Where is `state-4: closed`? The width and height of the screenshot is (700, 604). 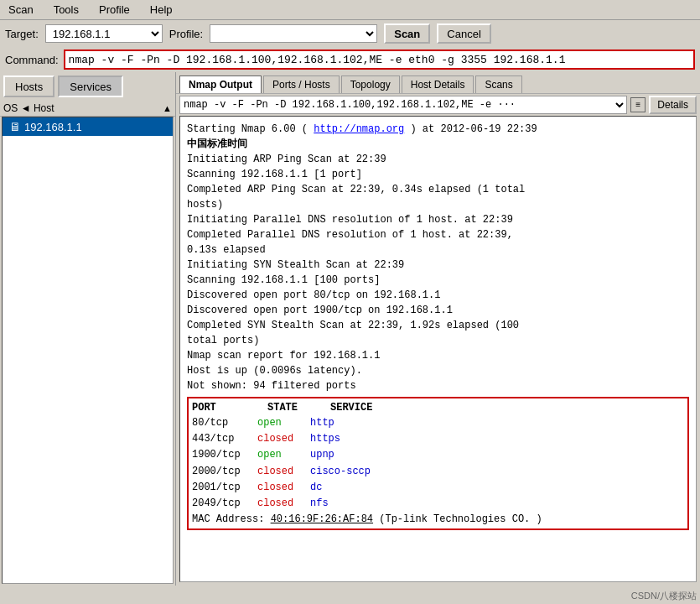 state-4: closed is located at coordinates (280, 488).